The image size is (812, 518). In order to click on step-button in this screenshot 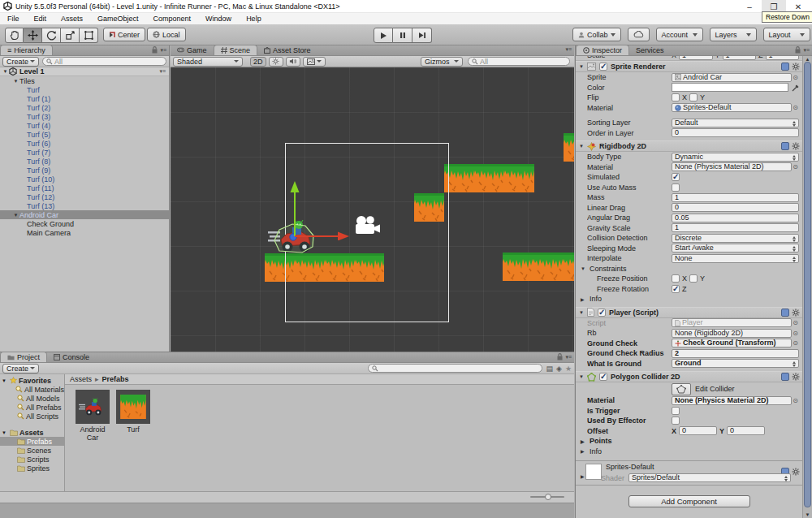, I will do `click(422, 36)`.